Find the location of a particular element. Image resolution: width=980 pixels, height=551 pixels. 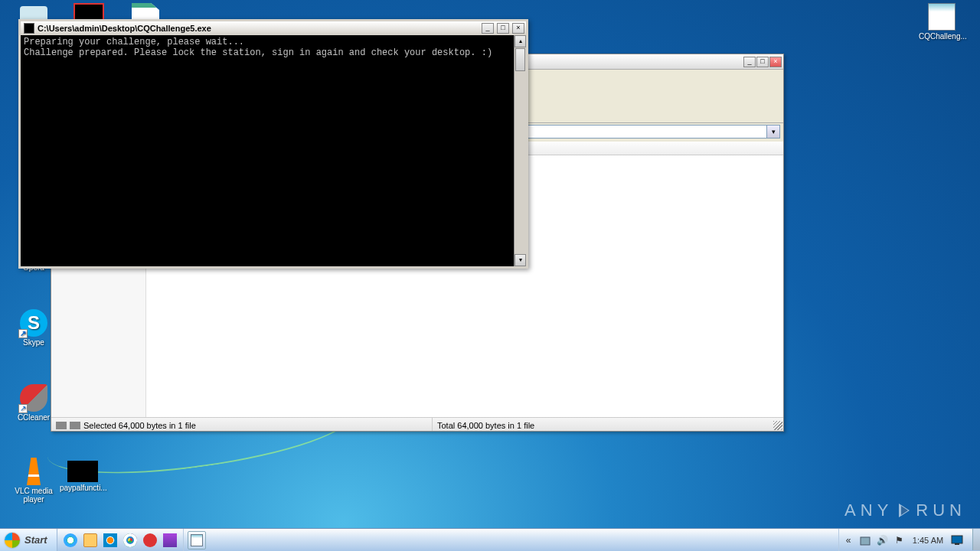

show-desktop-button is located at coordinates (976, 540).